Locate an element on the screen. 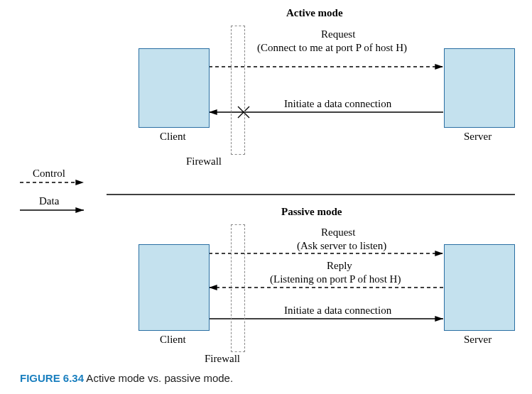 The height and width of the screenshot is (394, 532). passive-reply-line1: Reply is located at coordinates (340, 266).